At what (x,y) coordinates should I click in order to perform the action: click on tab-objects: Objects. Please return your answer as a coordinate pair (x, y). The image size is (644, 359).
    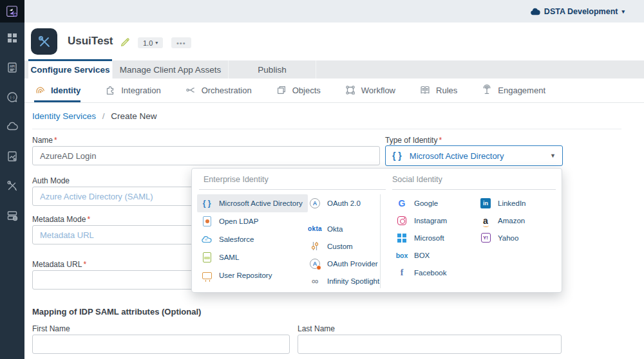
    Looking at the image, I should click on (298, 90).